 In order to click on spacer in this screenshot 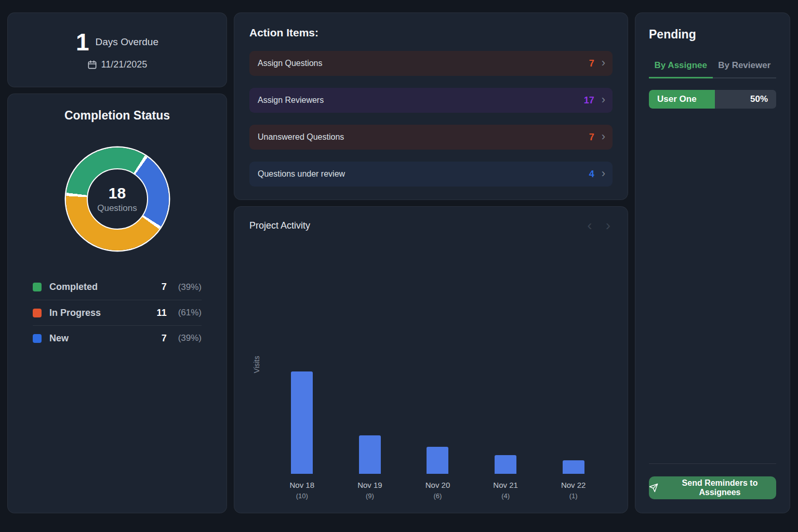, I will do `click(713, 286)`.